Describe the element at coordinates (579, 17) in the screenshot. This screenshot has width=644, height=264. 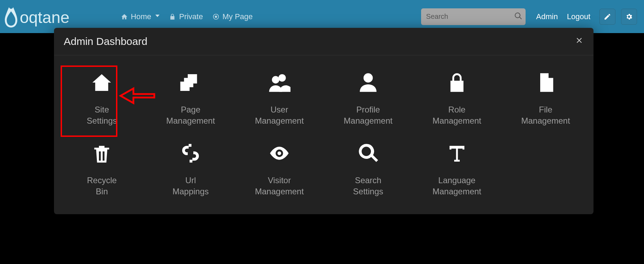
I see `logout-link: Logout` at that location.